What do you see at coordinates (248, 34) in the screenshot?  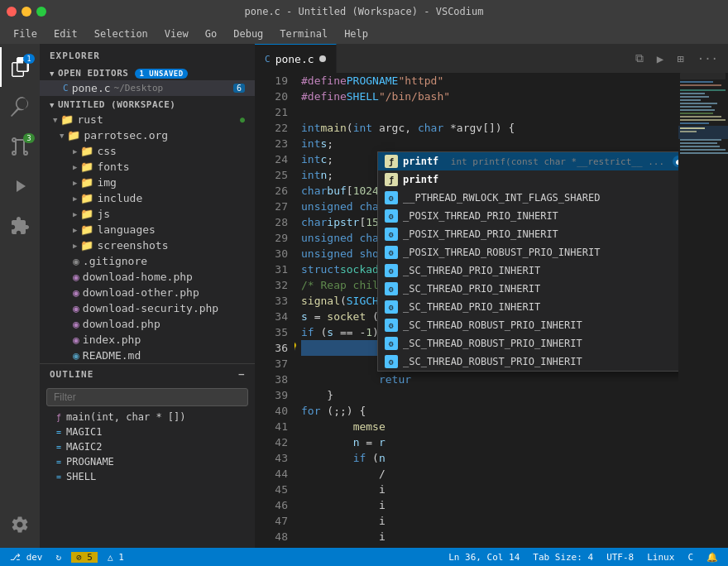 I see `menu-debug: Debug` at bounding box center [248, 34].